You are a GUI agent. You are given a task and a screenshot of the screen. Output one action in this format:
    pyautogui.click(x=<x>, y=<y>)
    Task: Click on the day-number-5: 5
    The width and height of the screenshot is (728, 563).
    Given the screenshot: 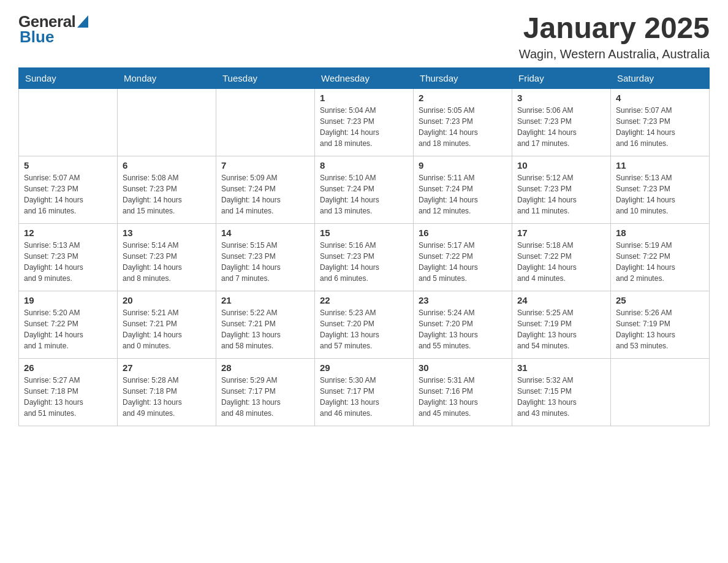 What is the action you would take?
    pyautogui.click(x=68, y=166)
    